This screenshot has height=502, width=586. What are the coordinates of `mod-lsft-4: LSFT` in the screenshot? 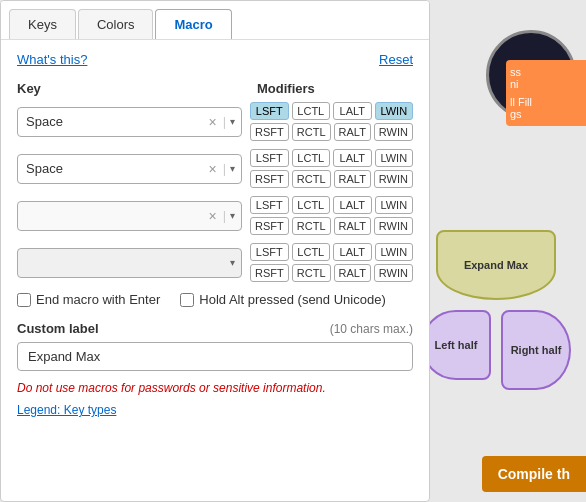 It's located at (269, 252).